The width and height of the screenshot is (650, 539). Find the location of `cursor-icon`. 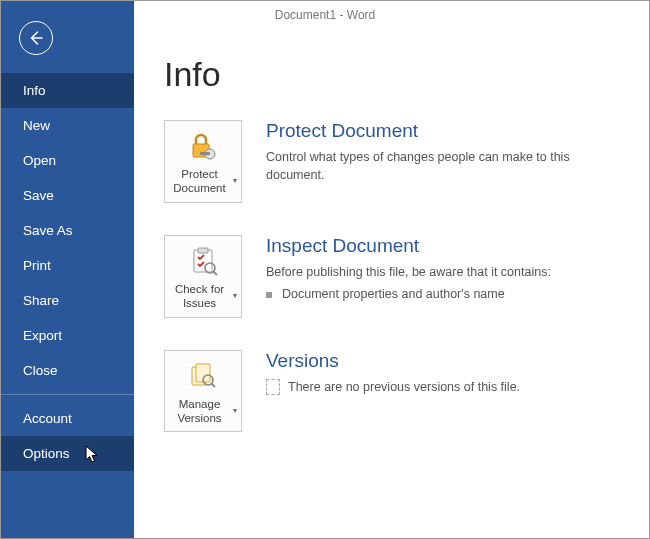

cursor-icon is located at coordinates (93, 455).